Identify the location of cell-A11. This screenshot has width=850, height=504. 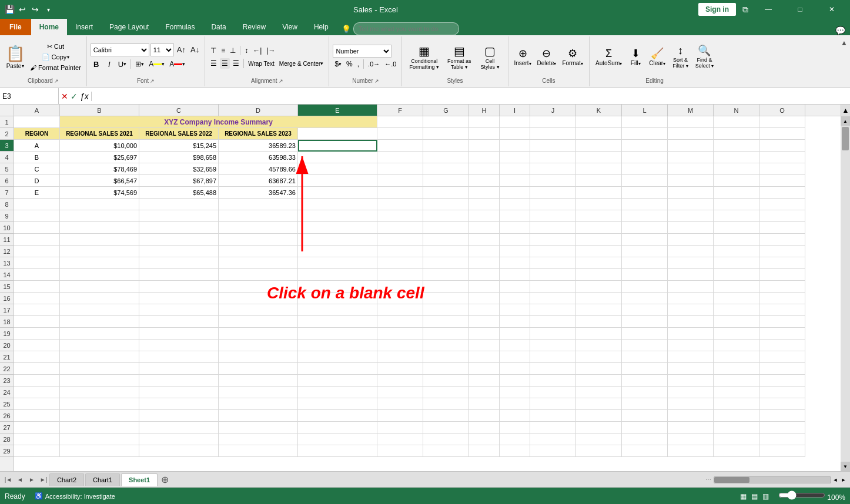
(37, 240).